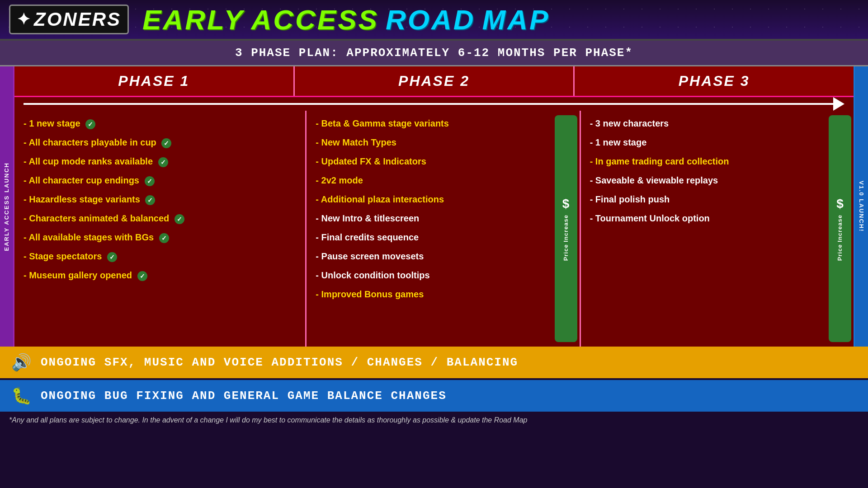 Image resolution: width=868 pixels, height=488 pixels. Describe the element at coordinates (22, 396) in the screenshot. I see `bug-icon: 🐛` at that location.